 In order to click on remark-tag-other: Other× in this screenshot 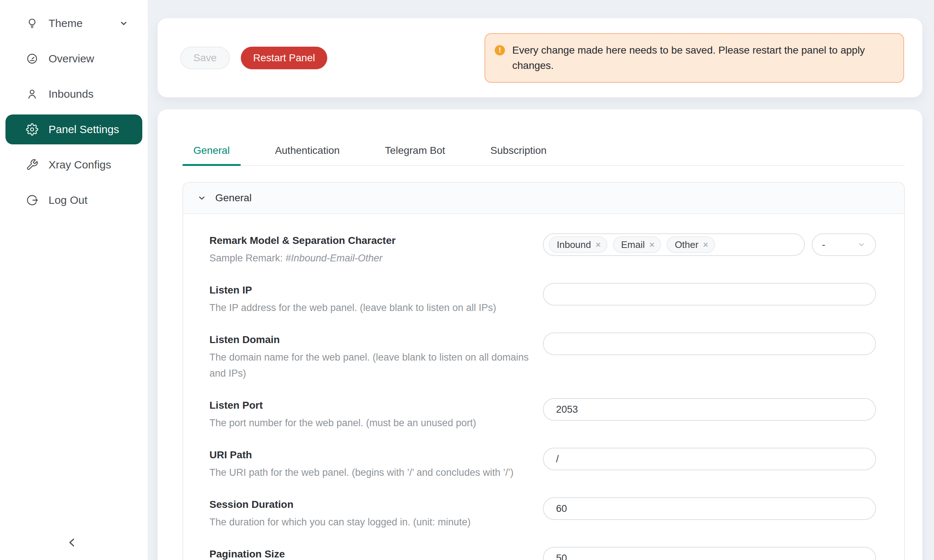, I will do `click(691, 245)`.